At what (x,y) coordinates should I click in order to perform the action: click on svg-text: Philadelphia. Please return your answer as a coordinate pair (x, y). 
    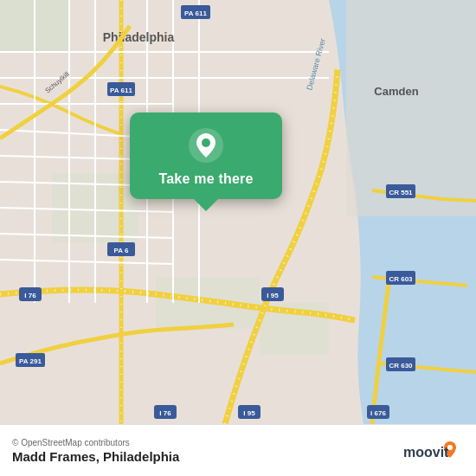
    Looking at the image, I should click on (138, 37).